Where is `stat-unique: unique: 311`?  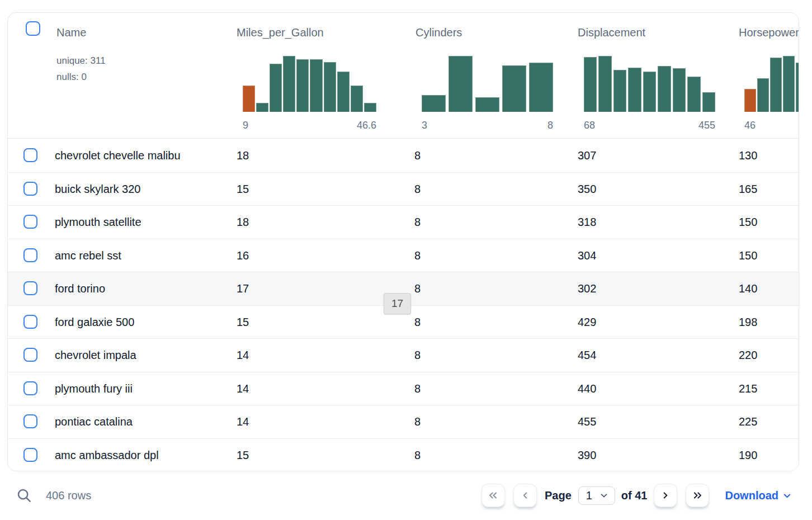
stat-unique: unique: 311 is located at coordinates (81, 60).